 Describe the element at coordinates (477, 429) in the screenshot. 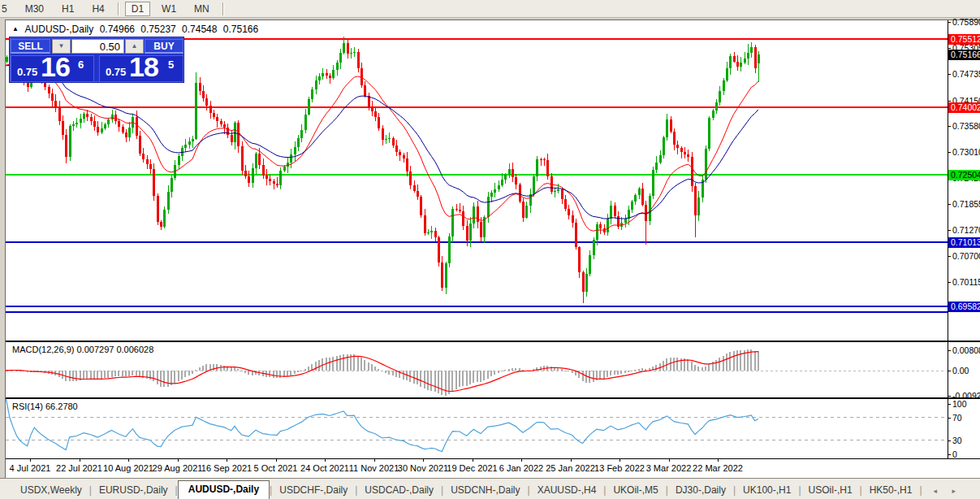

I see `rsi-indicator-pane: RSI(14) 66.2780` at that location.